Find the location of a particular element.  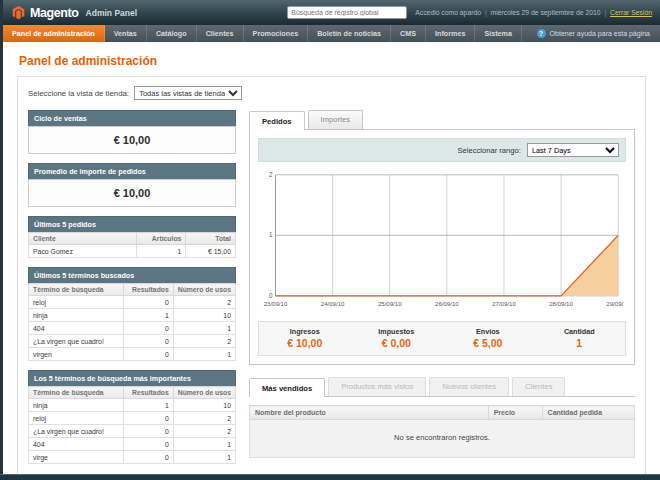

chart-tab: Pedidos is located at coordinates (277, 120).